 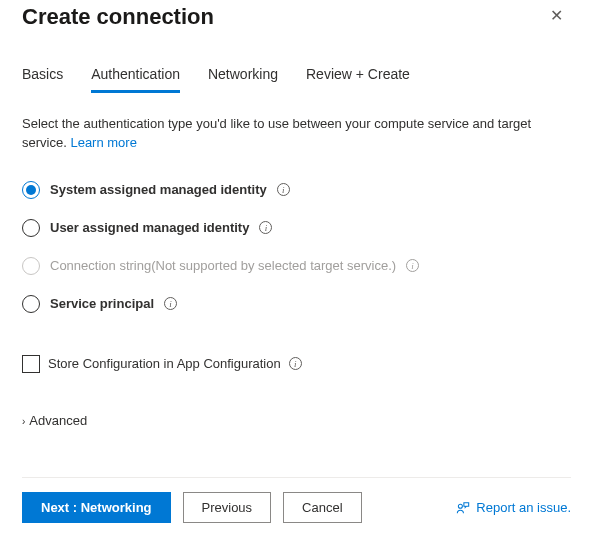 I want to click on option-user-assigned: User assigned managed identity i, so click(x=296, y=228).